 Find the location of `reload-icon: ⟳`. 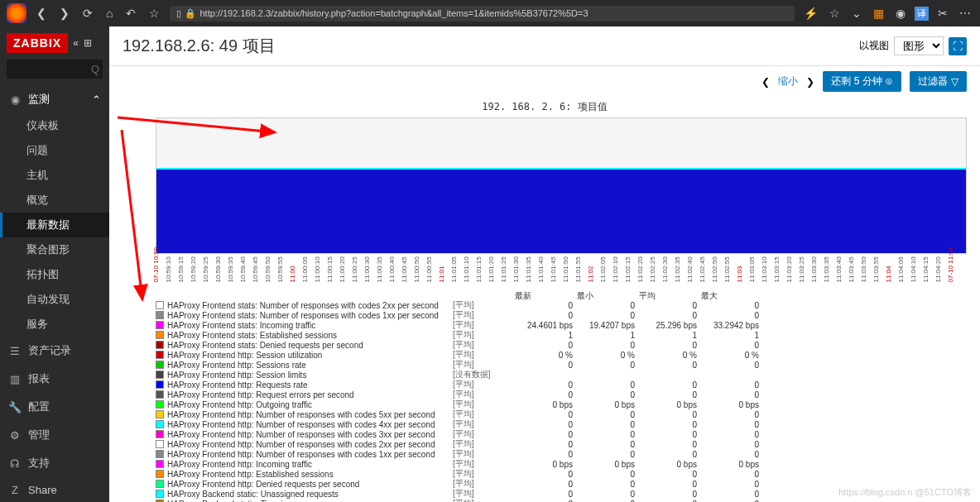

reload-icon: ⟳ is located at coordinates (88, 13).